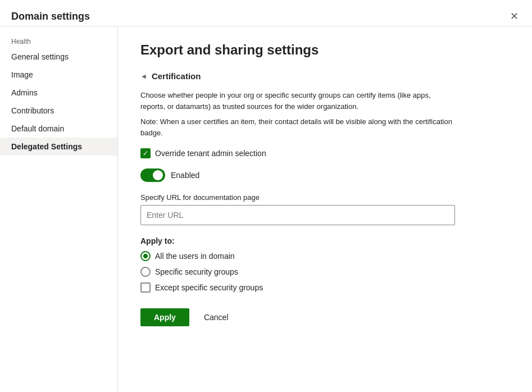  What do you see at coordinates (325, 272) in the screenshot?
I see `radio-specific-groups-row: Specific security groups` at bounding box center [325, 272].